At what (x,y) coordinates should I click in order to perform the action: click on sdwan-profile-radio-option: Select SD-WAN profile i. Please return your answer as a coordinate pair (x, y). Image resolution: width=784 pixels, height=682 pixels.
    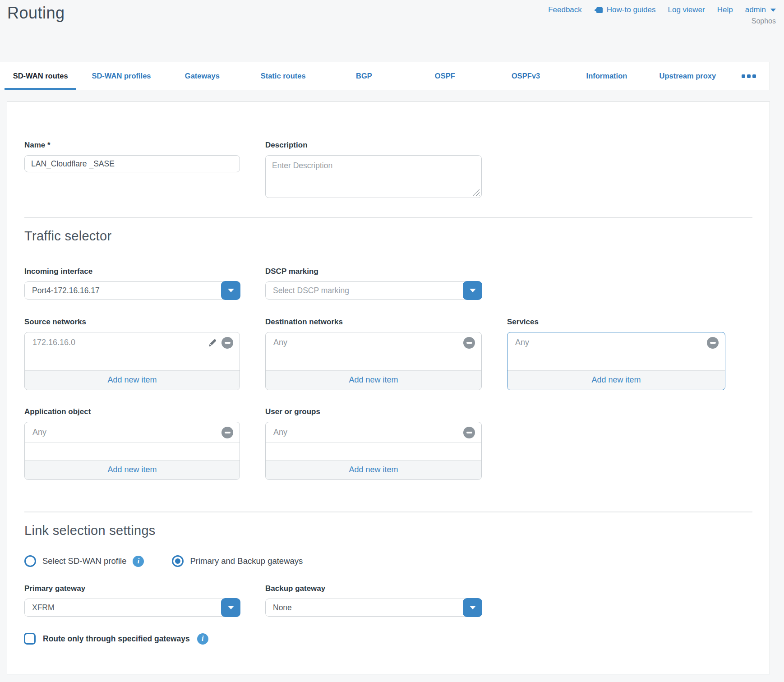
    Looking at the image, I should click on (84, 561).